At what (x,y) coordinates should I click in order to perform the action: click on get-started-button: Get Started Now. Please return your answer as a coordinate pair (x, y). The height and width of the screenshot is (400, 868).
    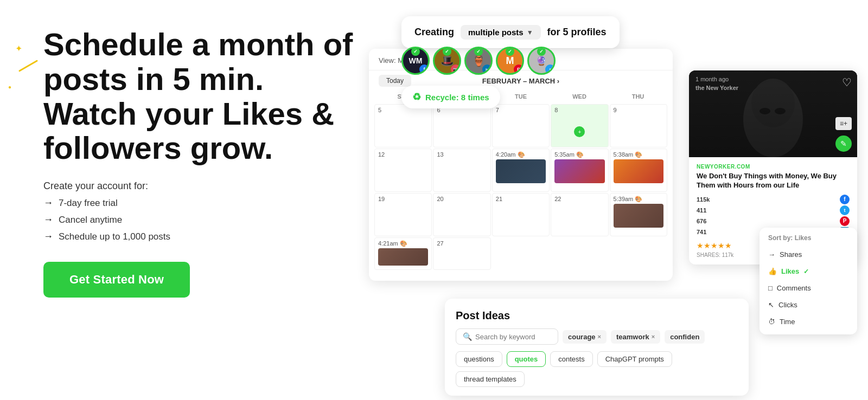
    Looking at the image, I should click on (117, 280).